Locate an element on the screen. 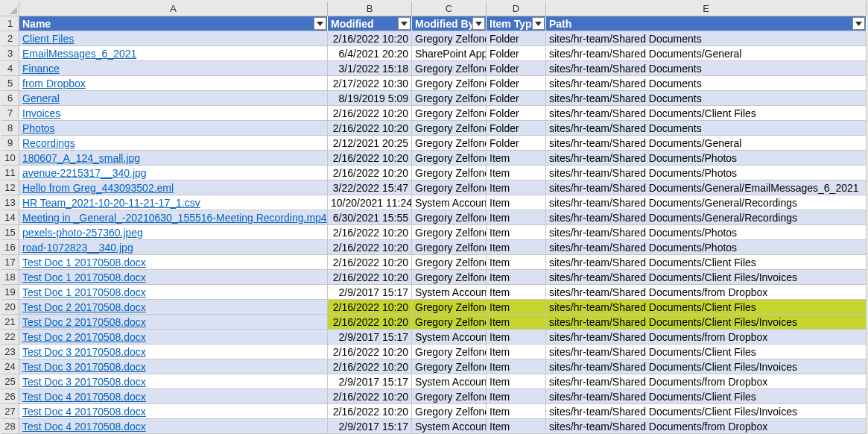  row-header-25: 25 is located at coordinates (10, 382).